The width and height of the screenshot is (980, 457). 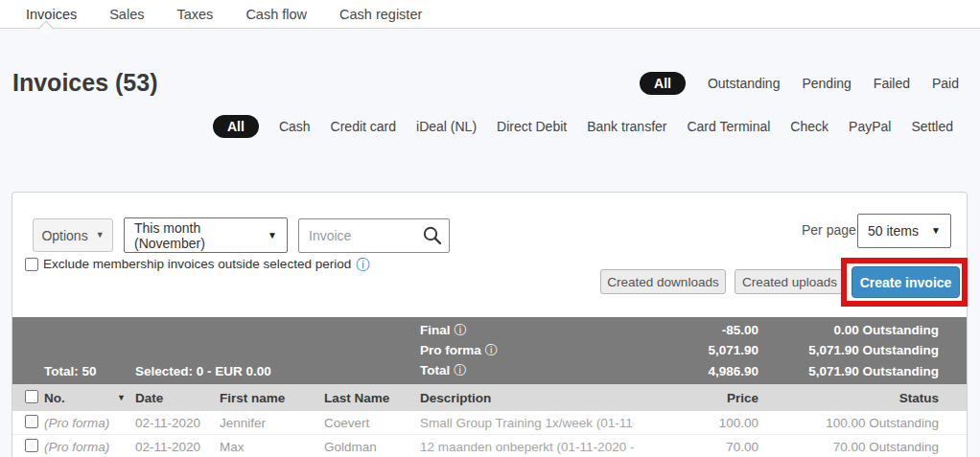 I want to click on summary-proforma-amount: 5,071.90, so click(x=696, y=351).